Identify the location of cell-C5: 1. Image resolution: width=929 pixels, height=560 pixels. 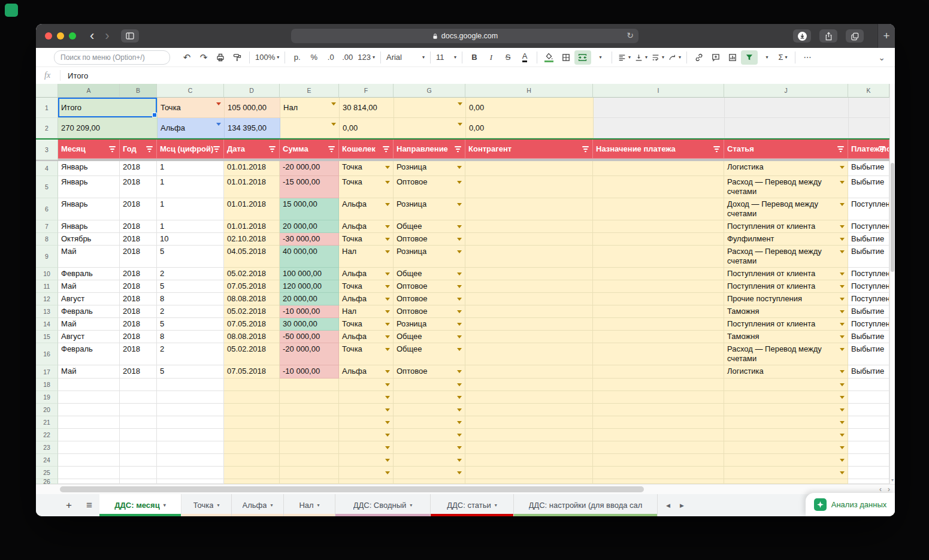
(190, 187).